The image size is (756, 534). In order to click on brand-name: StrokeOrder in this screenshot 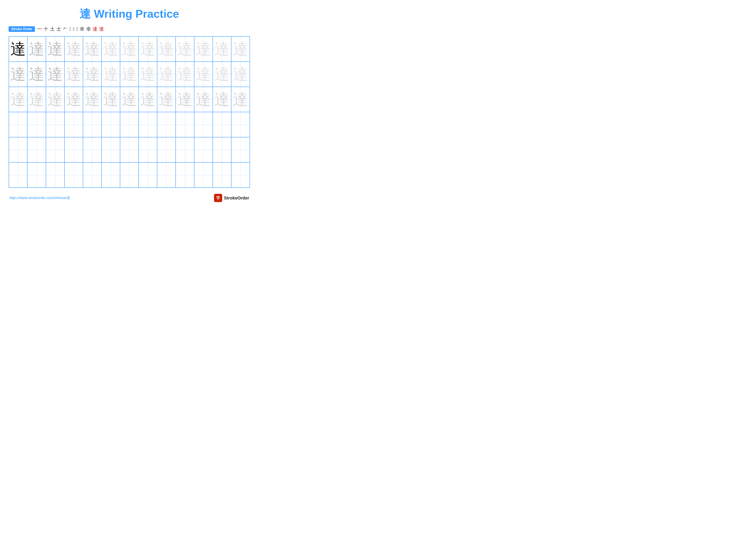, I will do `click(236, 198)`.